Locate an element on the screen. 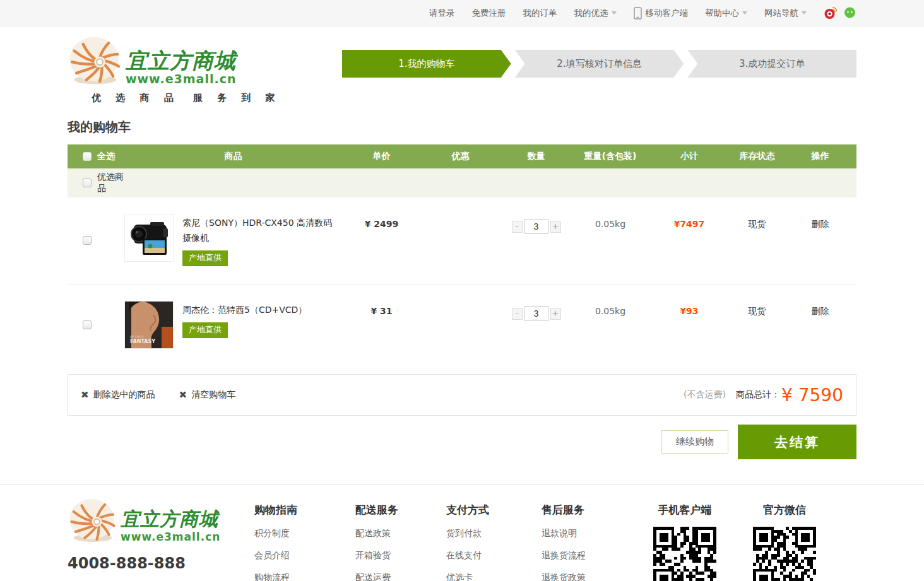  product-image-album: FANTASY JAY CHOU is located at coordinates (149, 325).